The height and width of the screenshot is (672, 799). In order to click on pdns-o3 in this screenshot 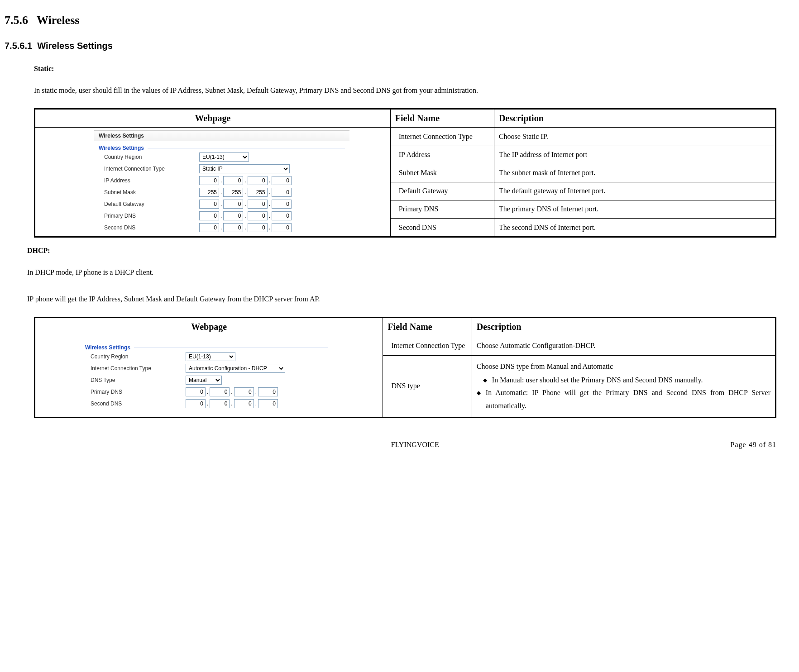, I will do `click(258, 216)`.